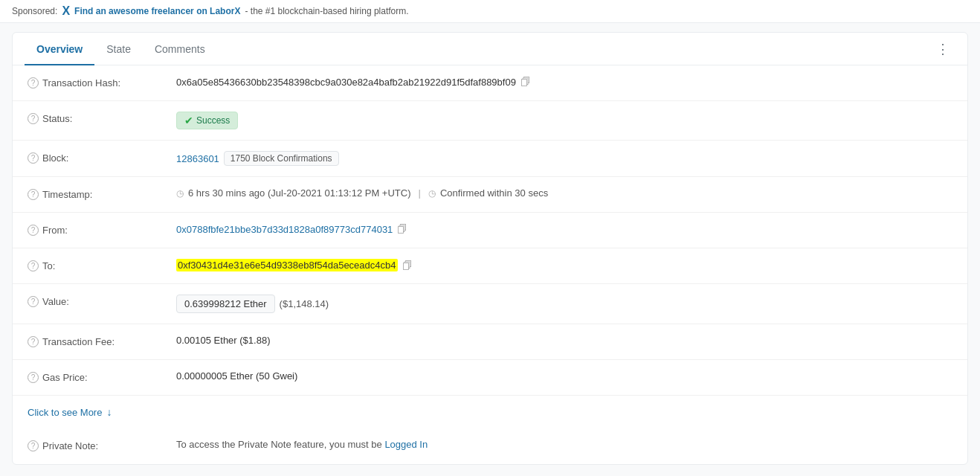  Describe the element at coordinates (102, 445) in the screenshot. I see `private-note-label: ? Private Note:` at that location.